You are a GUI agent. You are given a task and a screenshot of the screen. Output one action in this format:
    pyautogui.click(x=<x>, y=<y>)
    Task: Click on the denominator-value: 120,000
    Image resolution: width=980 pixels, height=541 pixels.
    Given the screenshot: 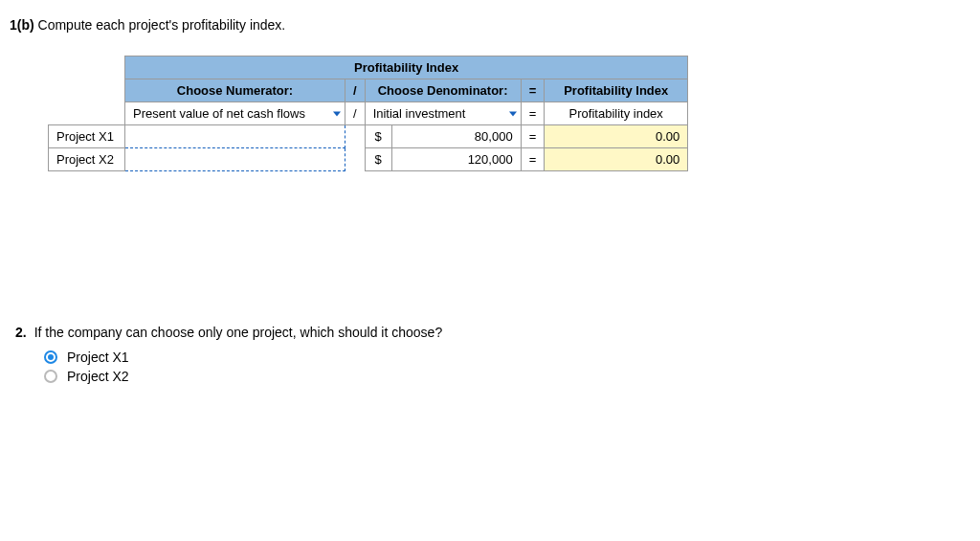 What is the action you would take?
    pyautogui.click(x=456, y=160)
    